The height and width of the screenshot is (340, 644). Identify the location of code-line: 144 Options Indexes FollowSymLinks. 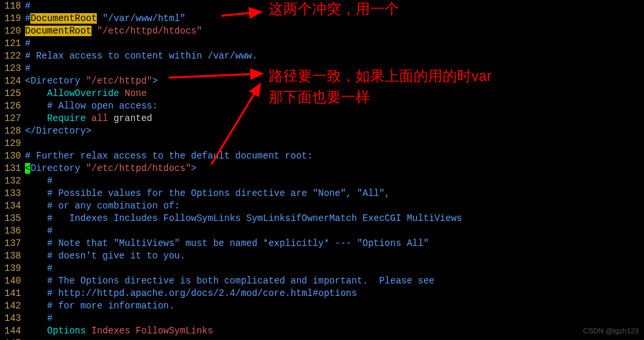
(322, 331).